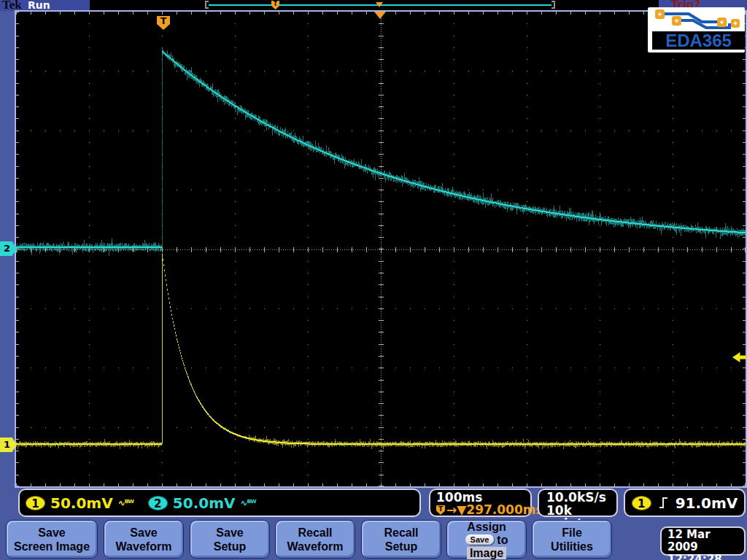  Describe the element at coordinates (707, 503) in the screenshot. I see `trigger-level: 91.0mV` at that location.